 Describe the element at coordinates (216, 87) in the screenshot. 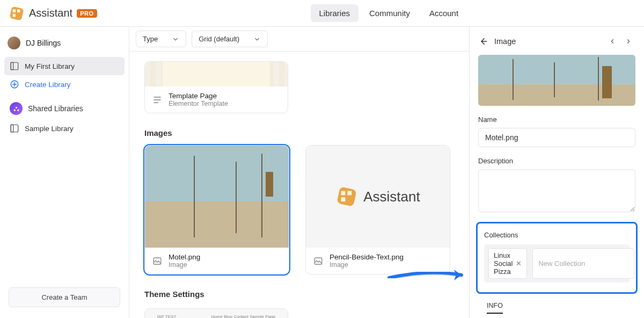

I see `template-card: Template Page Elementor Template` at that location.